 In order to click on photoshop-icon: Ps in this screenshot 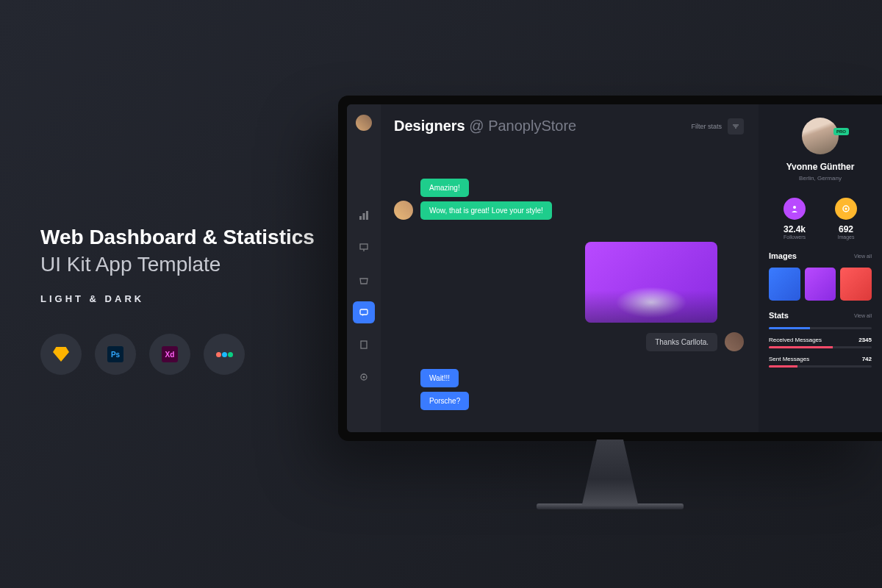, I will do `click(115, 354)`.